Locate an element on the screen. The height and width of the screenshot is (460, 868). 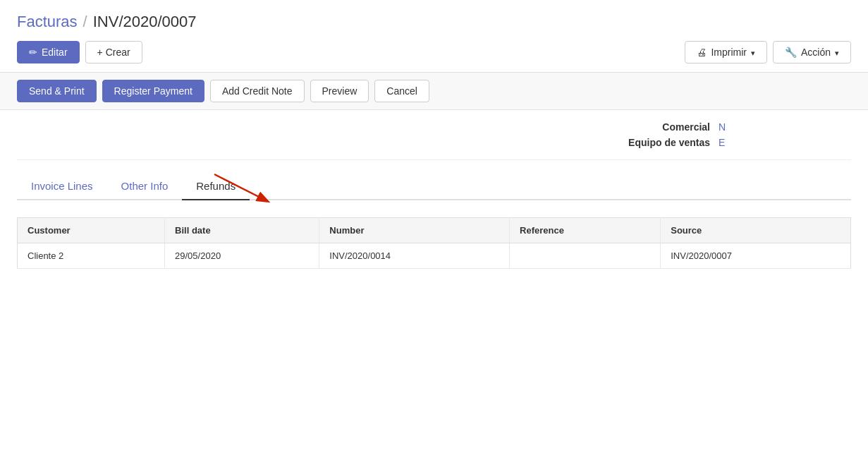
col-reference: Reference is located at coordinates (585, 231).